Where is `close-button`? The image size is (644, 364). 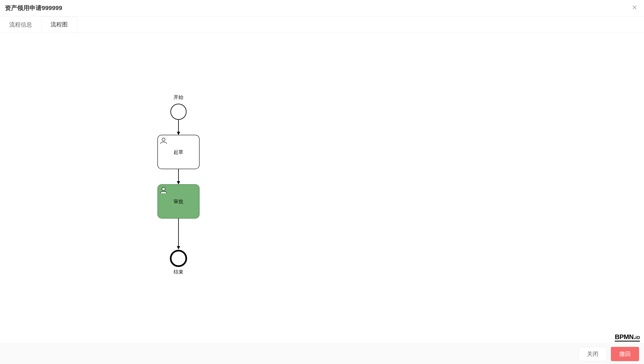
close-button is located at coordinates (634, 8).